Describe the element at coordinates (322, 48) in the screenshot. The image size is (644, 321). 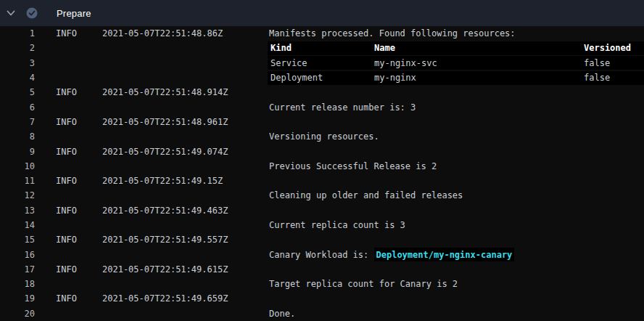
I see `column-header-kind: Kind` at that location.